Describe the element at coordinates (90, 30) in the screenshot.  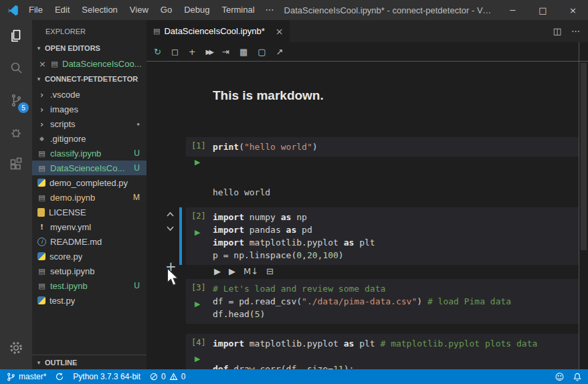
I see `sidebar-title: EXPLORER` at that location.